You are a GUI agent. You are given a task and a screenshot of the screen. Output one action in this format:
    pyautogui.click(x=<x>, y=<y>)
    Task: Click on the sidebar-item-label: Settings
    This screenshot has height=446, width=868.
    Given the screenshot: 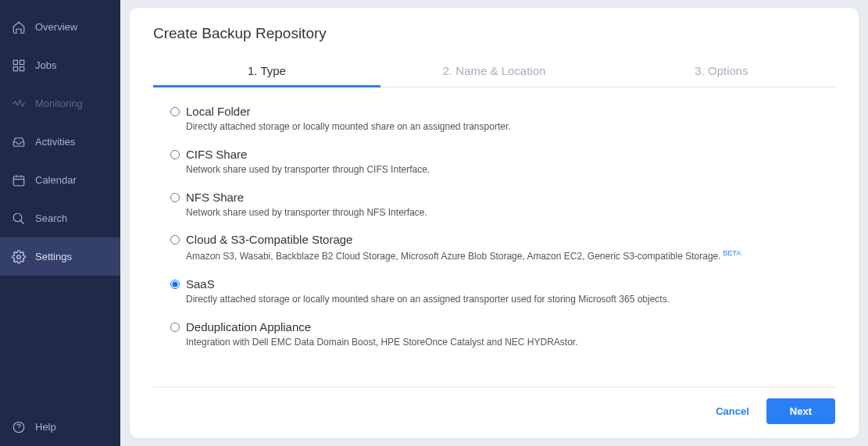 What is the action you would take?
    pyautogui.click(x=53, y=256)
    